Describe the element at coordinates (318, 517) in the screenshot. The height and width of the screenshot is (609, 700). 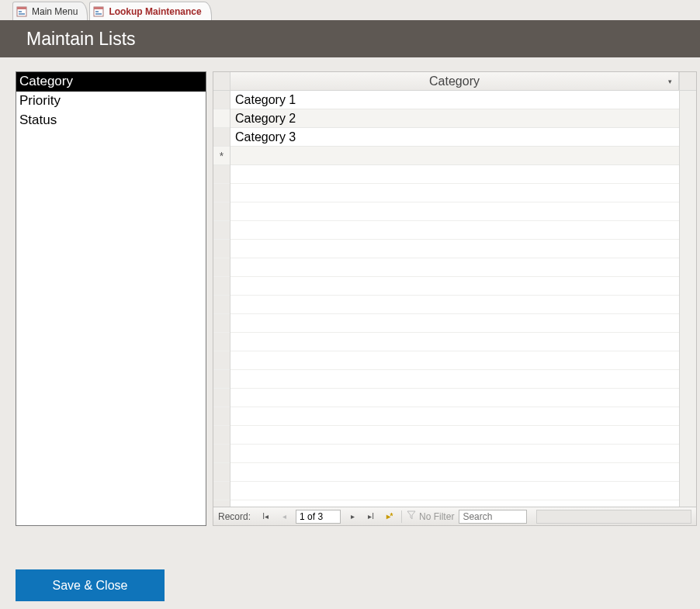
I see `record-position-input` at that location.